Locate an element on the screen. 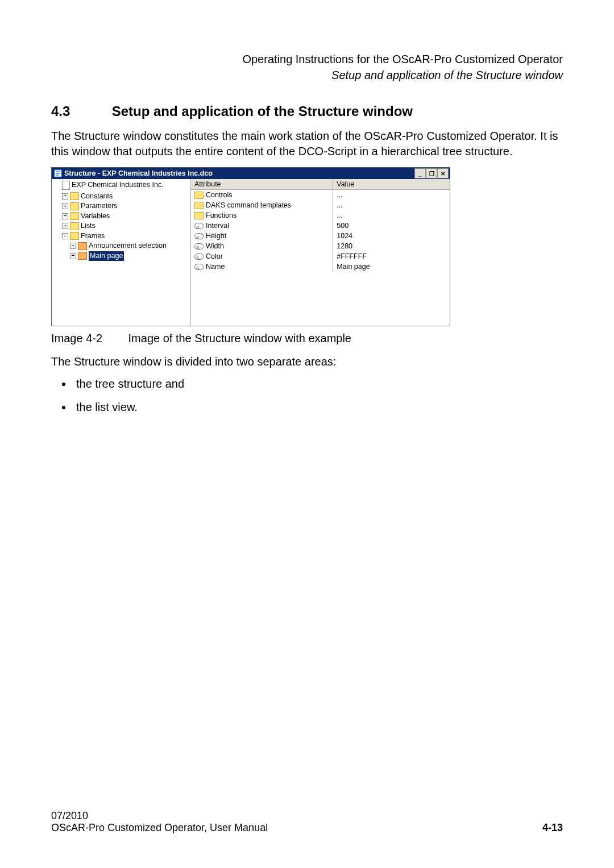 This screenshot has height=868, width=614. footer-doc: OScAR-Pro Customized Operator, User Manu… is located at coordinates (159, 828).